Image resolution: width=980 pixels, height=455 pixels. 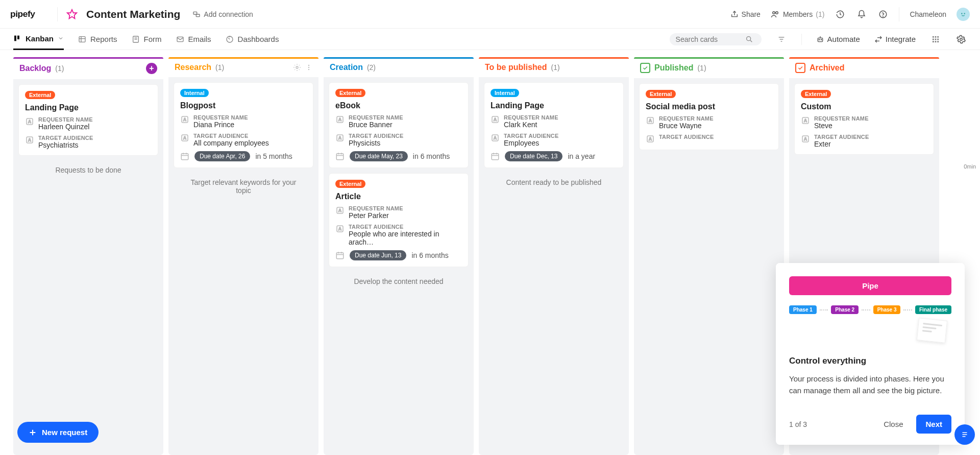 I want to click on search-input, so click(x=709, y=39).